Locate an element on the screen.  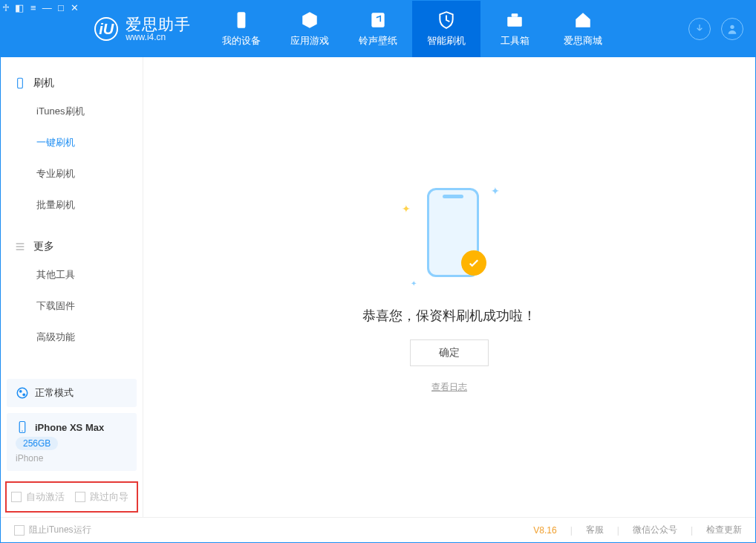
success-illustration: ✦ ✦ ✦ is located at coordinates (449, 236).